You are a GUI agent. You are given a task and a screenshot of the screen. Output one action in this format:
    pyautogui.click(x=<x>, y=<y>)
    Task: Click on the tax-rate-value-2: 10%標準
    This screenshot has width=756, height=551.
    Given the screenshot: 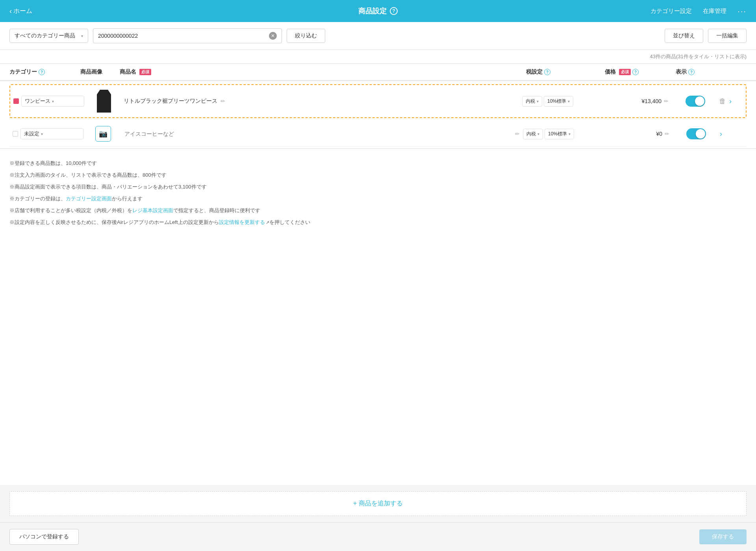 What is the action you would take?
    pyautogui.click(x=558, y=134)
    